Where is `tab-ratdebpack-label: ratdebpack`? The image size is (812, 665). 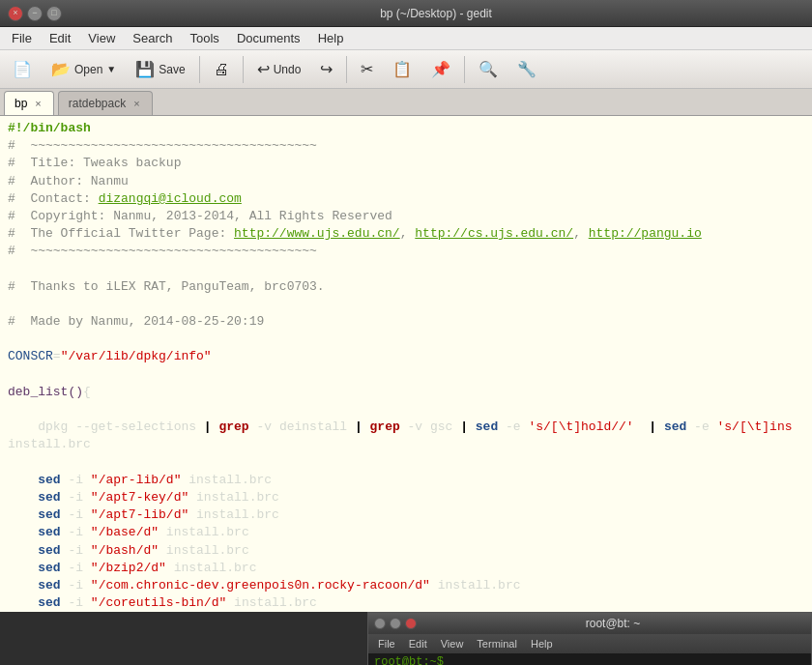 tab-ratdebpack-label: ratdebpack is located at coordinates (97, 103).